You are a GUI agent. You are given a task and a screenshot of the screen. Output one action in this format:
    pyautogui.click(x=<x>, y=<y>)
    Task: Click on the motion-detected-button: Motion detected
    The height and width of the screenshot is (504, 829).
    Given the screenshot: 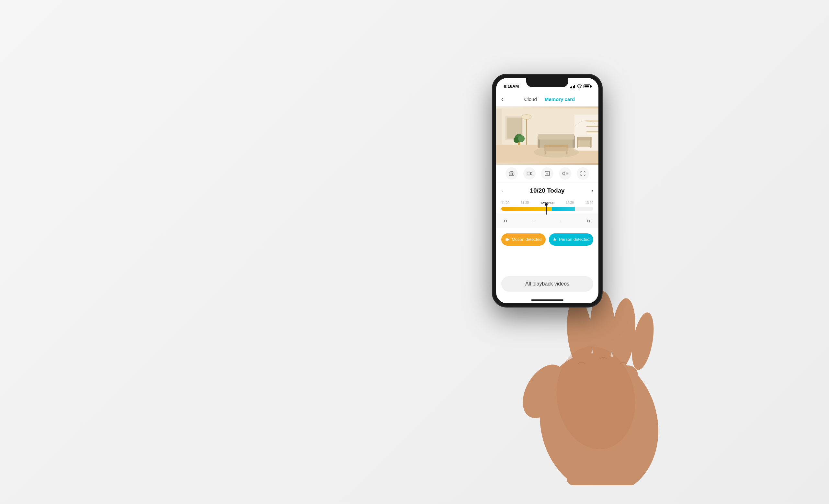 What is the action you would take?
    pyautogui.click(x=524, y=239)
    